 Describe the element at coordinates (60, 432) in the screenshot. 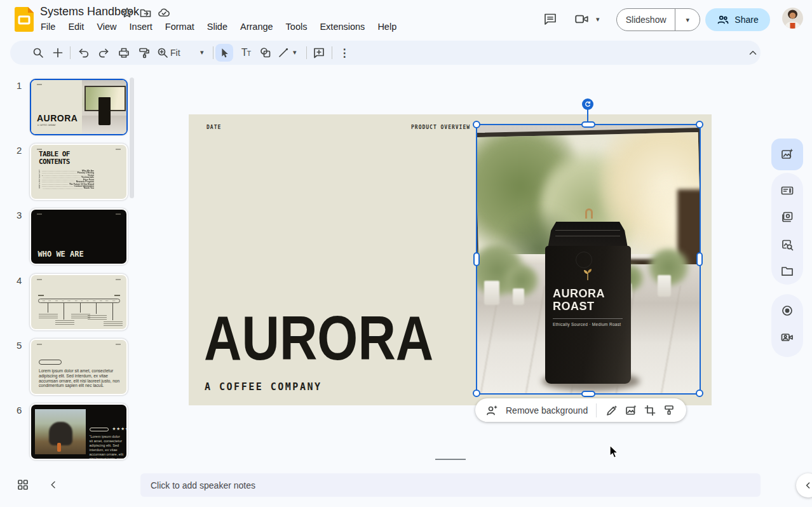

I see `thumb6-photo` at that location.